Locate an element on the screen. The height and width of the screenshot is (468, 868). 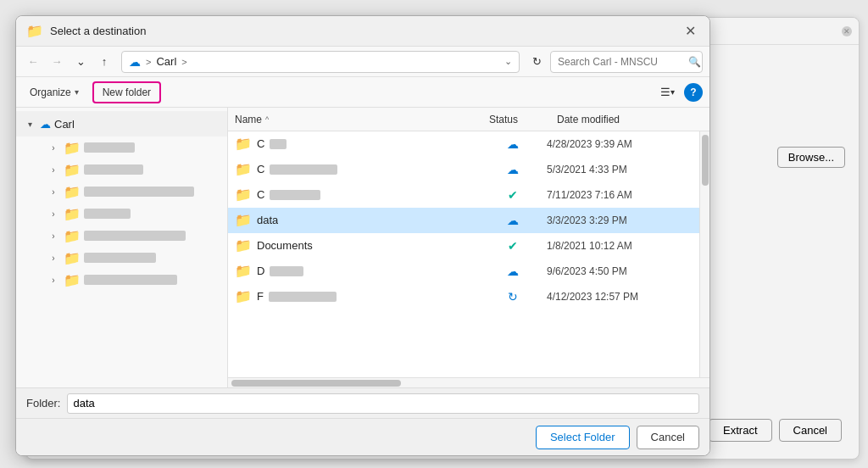
file-name-blurred is located at coordinates (303, 170).